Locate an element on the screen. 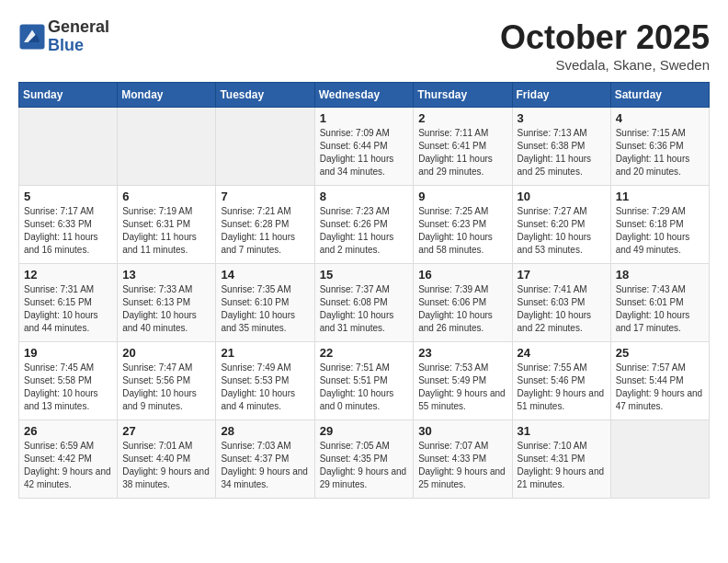  weekday-header-friday: Friday is located at coordinates (561, 96).